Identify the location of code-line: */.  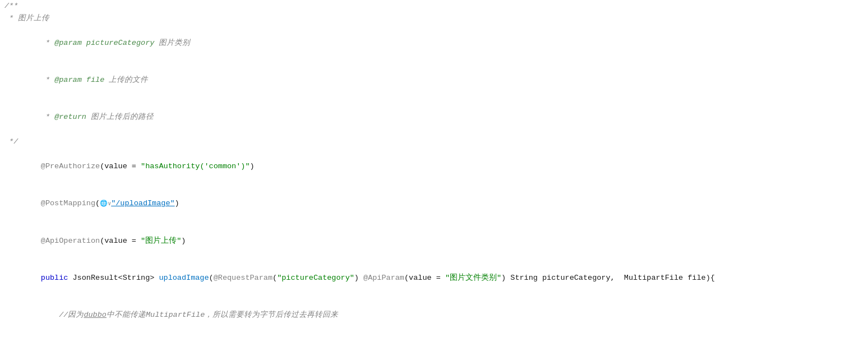
(434, 142).